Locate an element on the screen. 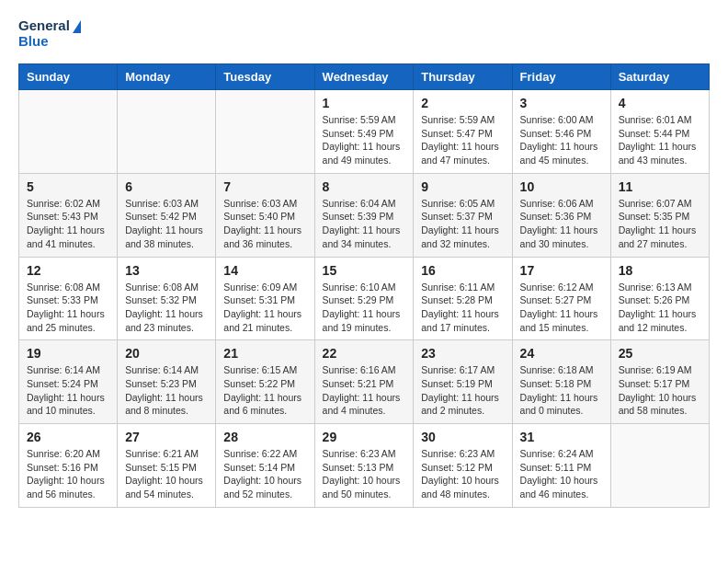 This screenshot has height=563, width=728. day-info: Sunrise: 6:01 AM Sunset: 5:44 PM Dayligh… is located at coordinates (660, 140).